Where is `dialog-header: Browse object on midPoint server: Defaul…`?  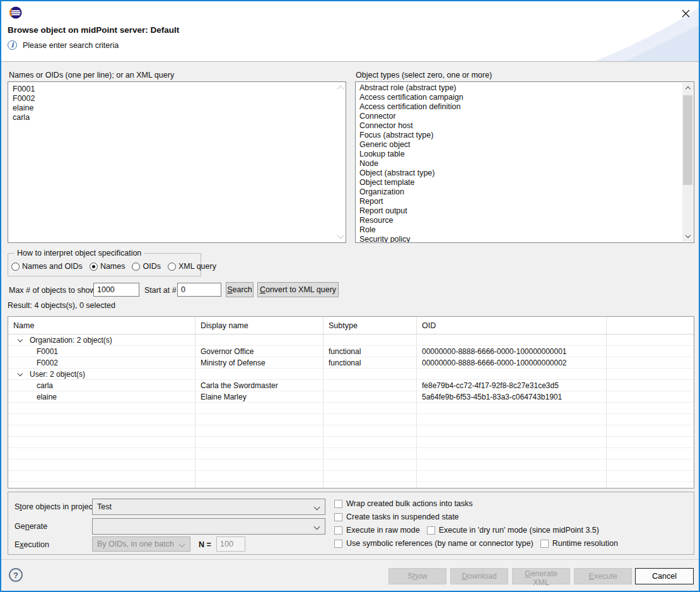
dialog-header: Browse object on midPoint server: Defaul… is located at coordinates (350, 32).